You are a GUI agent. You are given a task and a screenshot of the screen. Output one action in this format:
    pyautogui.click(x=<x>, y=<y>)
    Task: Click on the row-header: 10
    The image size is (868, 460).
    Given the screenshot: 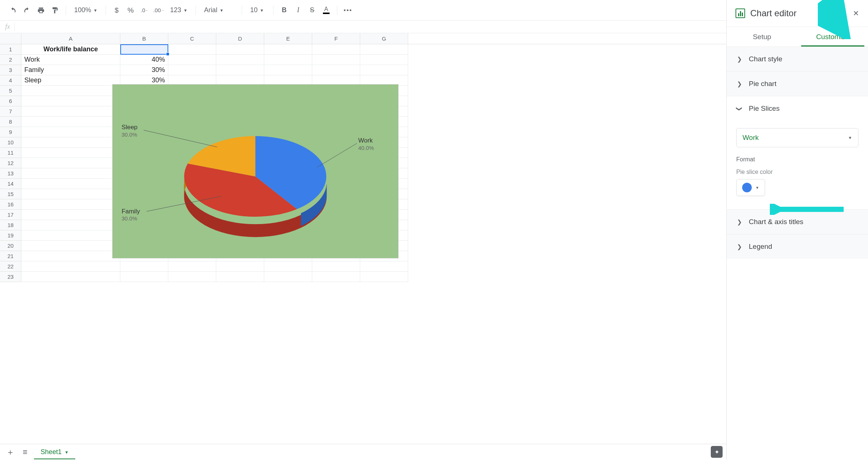 What is the action you would take?
    pyautogui.click(x=11, y=143)
    